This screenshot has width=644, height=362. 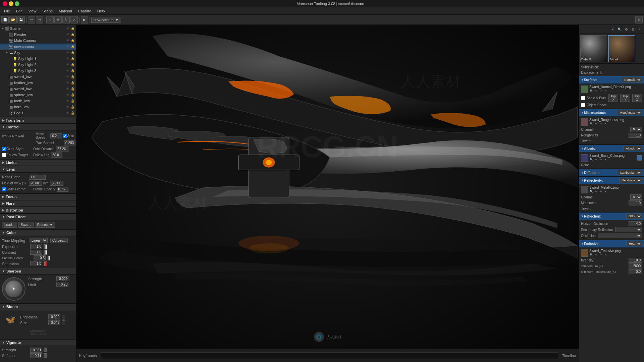 What do you see at coordinates (38, 53) in the screenshot?
I see `tree-item-sky: ▼ ☁ Sky 👁 🔒` at bounding box center [38, 53].